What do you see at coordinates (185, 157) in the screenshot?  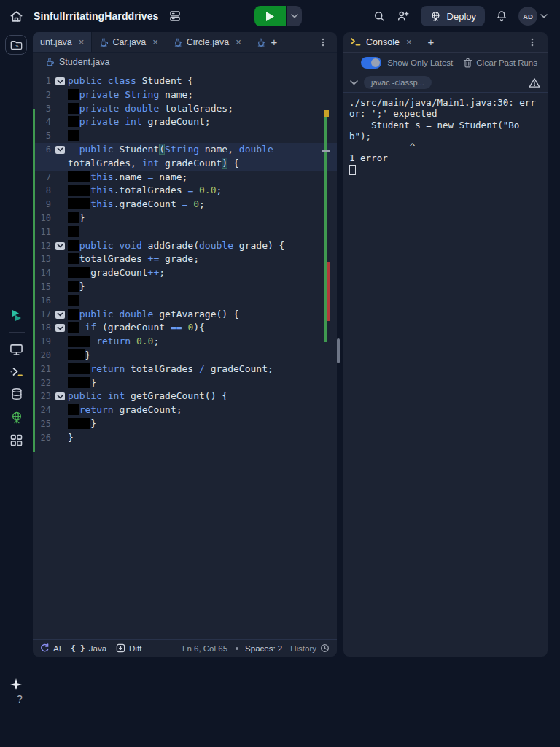 I see `code-line-6: 6 public Student(String name, double tot…` at bounding box center [185, 157].